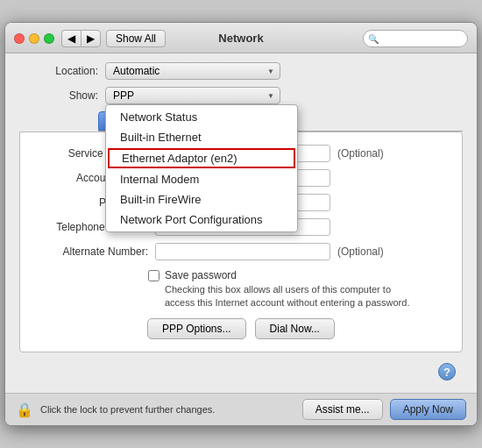 The image size is (482, 448). What do you see at coordinates (241, 71) in the screenshot?
I see `location-row: Location: Automatic` at bounding box center [241, 71].